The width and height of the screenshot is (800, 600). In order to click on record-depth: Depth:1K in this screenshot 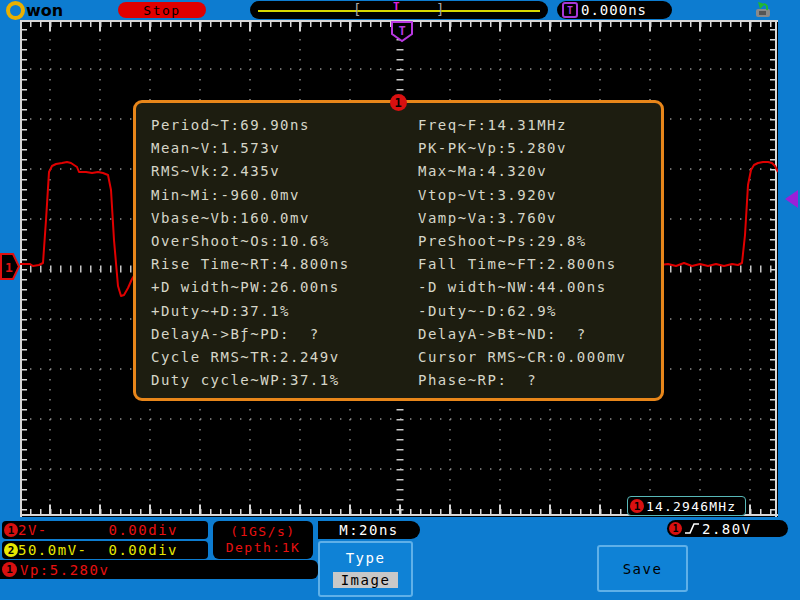, I will do `click(264, 548)`.